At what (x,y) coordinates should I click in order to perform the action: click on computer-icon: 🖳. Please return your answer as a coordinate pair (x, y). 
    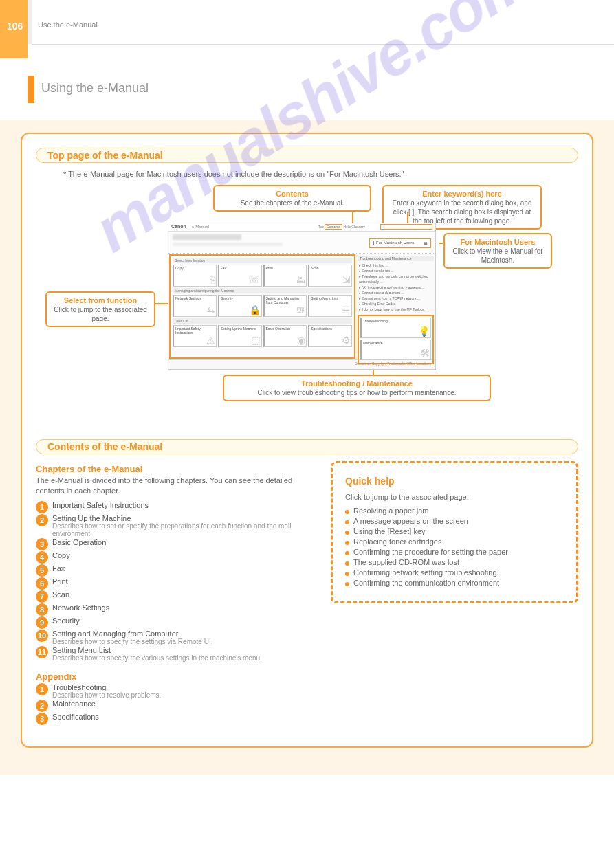
    Looking at the image, I should click on (300, 310).